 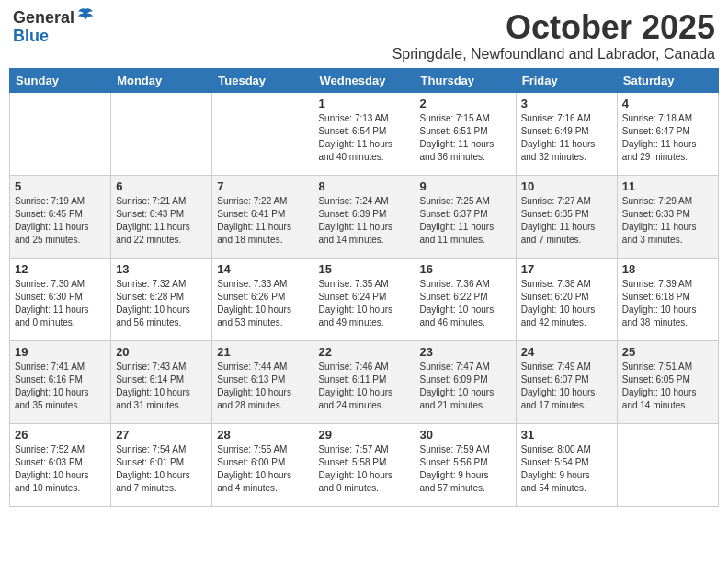 What do you see at coordinates (667, 216) in the screenshot?
I see `calendar-cell: 11Sunrise: 7:29 AM Sunset: 6:33 PM Dayli…` at bounding box center [667, 216].